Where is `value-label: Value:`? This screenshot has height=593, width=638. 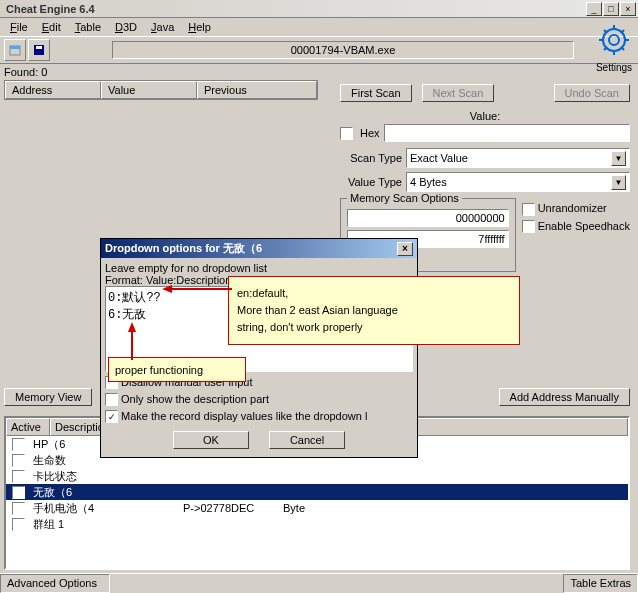 value-label: Value: is located at coordinates (485, 116).